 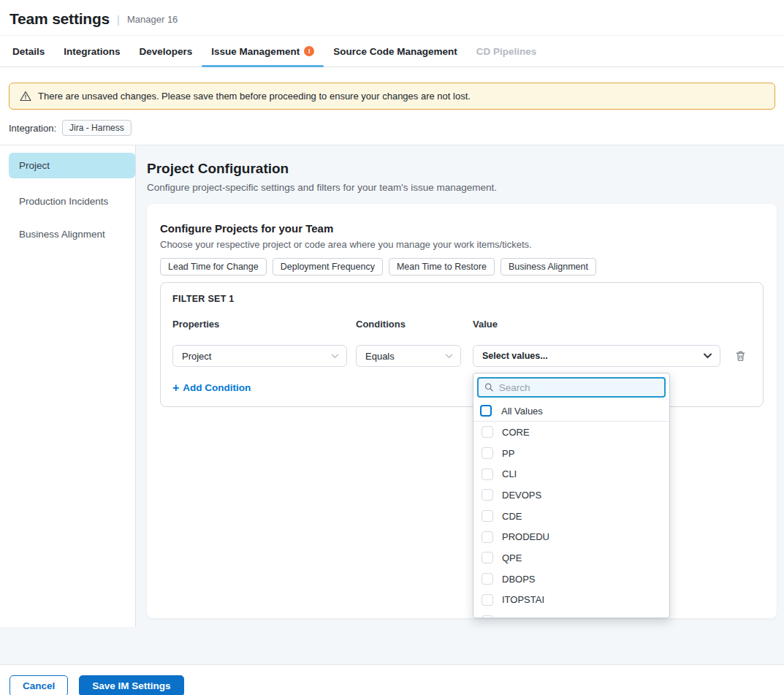 I want to click on filter-set-1: FILTER SET 1 Properties Conditions Value…, so click(x=462, y=345).